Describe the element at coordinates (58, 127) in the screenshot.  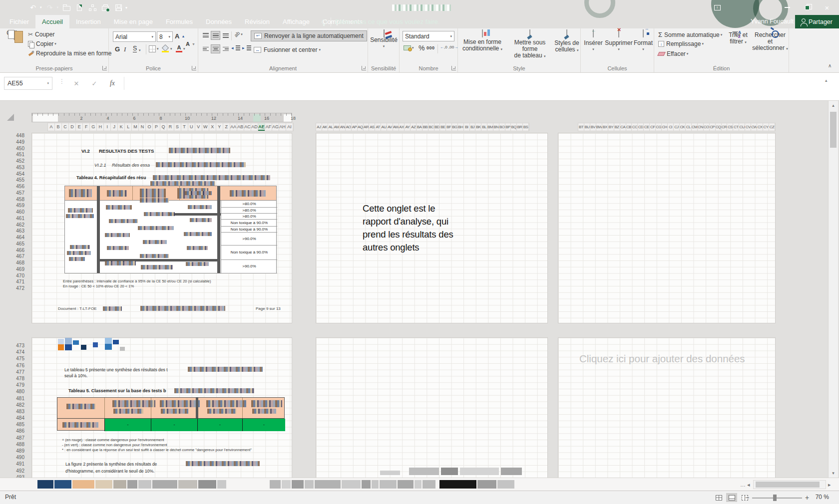
I see `column-header-B: B` at that location.